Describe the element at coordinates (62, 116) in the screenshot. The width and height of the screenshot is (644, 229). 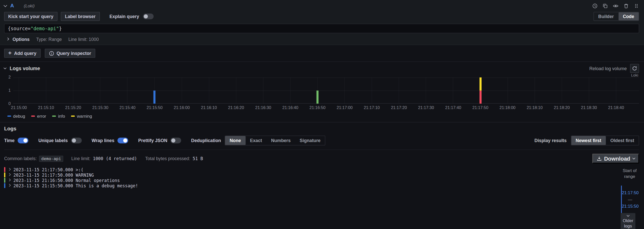
I see `legend-label: info` at that location.